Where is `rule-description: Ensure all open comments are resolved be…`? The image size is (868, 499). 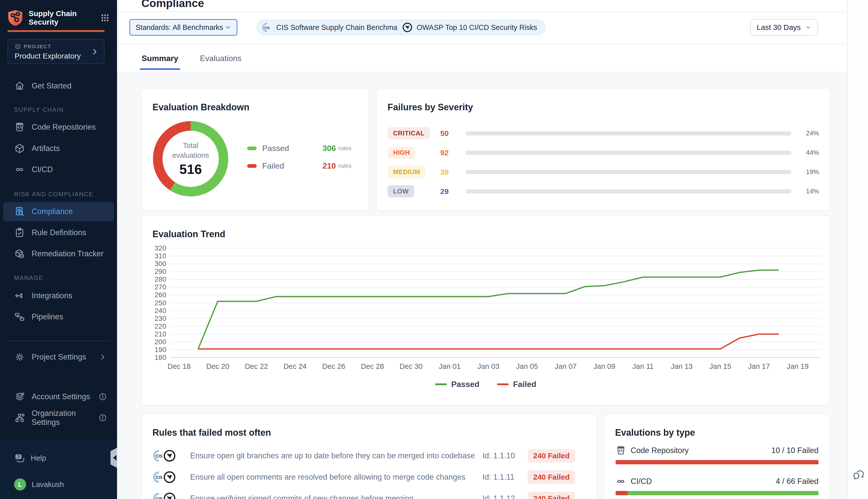 rule-description: Ensure all open comments are resolved be… is located at coordinates (336, 477).